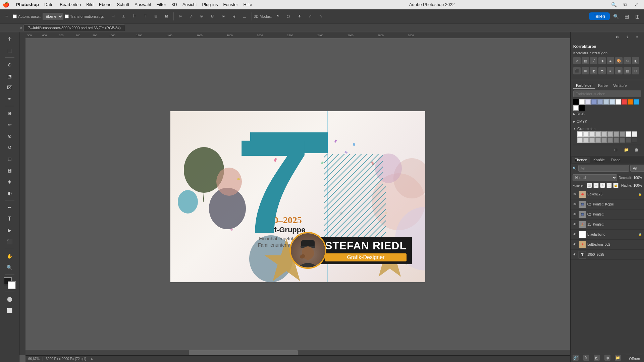  I want to click on align-bottom-button: ⊠, so click(167, 16).